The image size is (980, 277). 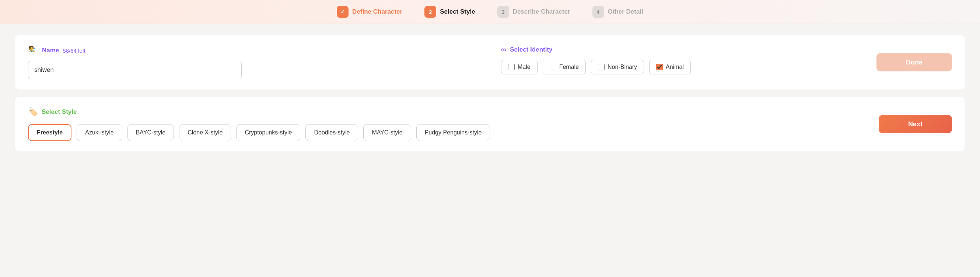 What do you see at coordinates (33, 50) in the screenshot?
I see `name-icon: 🧑‍🎨` at bounding box center [33, 50].